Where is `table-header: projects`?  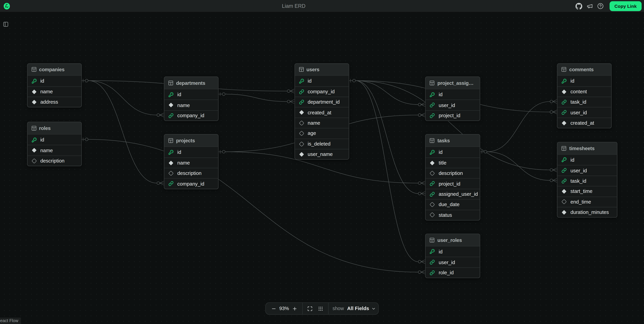 table-header: projects is located at coordinates (191, 141).